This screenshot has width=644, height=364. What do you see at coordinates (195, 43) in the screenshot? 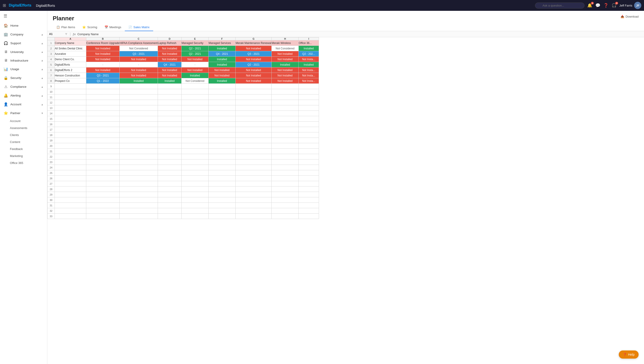
I see `header-managed-sec: Managed Security` at bounding box center [195, 43].